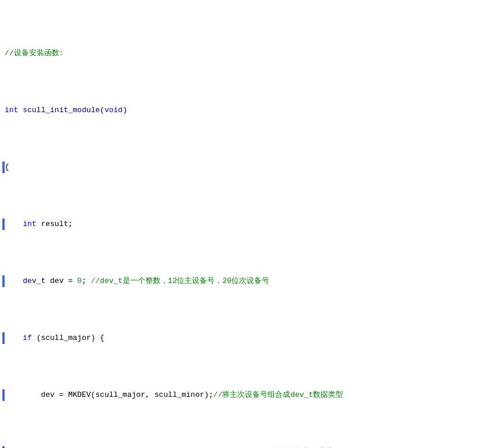 This screenshot has height=448, width=503. What do you see at coordinates (252, 338) in the screenshot?
I see `line-content-6: if (scull_major) {` at bounding box center [252, 338].